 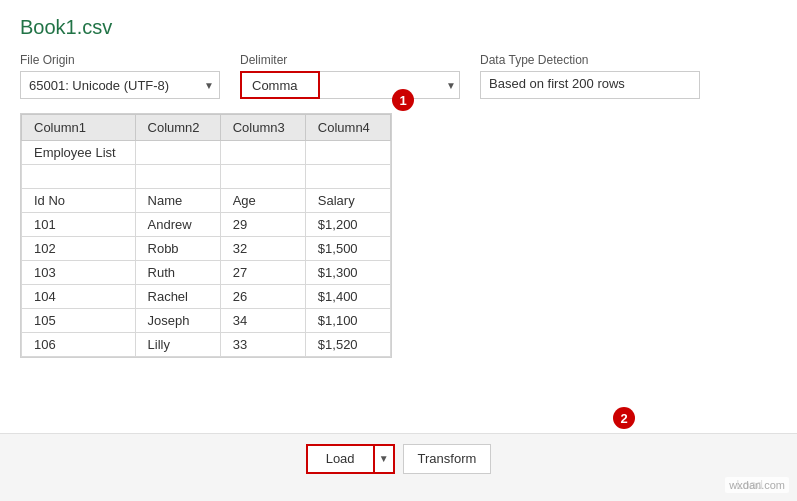 What do you see at coordinates (262, 297) in the screenshot?
I see `table-cell: 26` at bounding box center [262, 297].